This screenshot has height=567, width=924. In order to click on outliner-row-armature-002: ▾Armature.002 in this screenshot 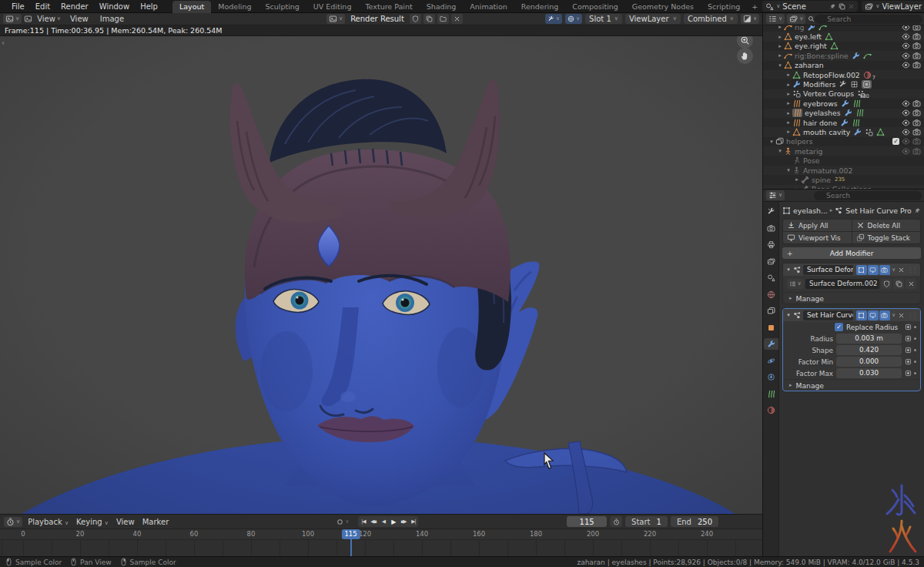, I will do `click(844, 170)`.